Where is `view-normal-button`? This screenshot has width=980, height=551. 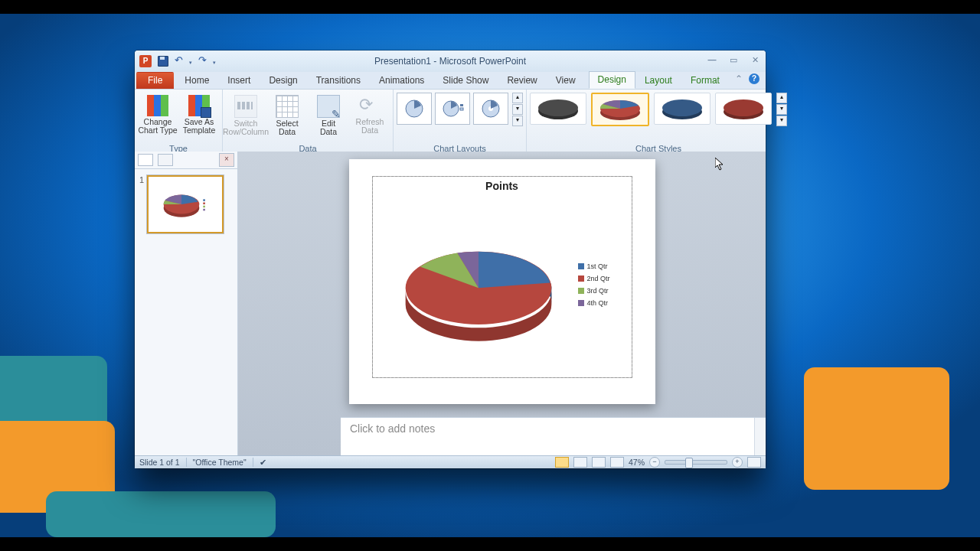 view-normal-button is located at coordinates (562, 462).